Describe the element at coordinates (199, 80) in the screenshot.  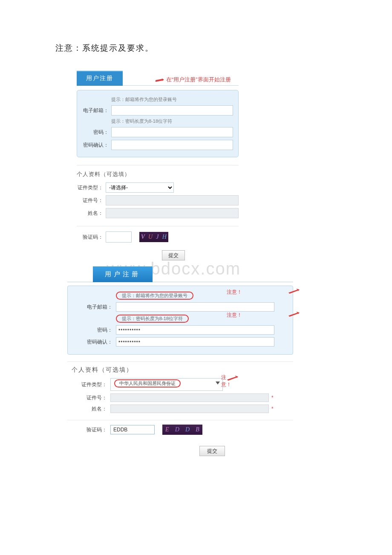
I see `annotation-start-here: 在“用户注册”界面开始注册` at that location.